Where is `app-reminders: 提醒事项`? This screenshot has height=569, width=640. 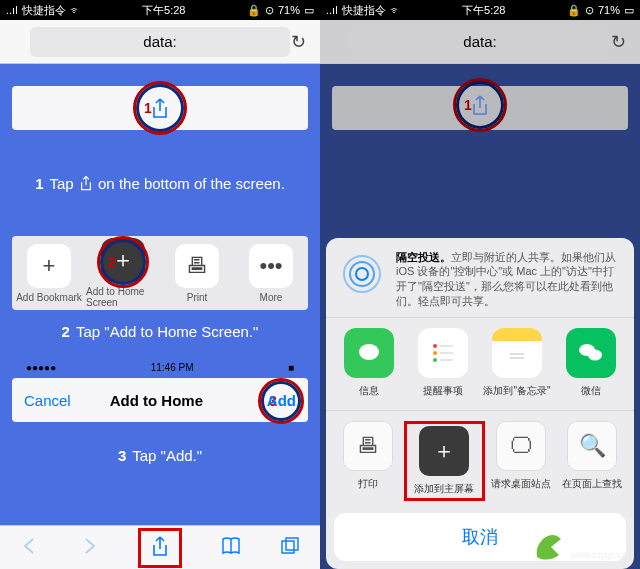 app-reminders: 提醒事项 is located at coordinates (443, 363).